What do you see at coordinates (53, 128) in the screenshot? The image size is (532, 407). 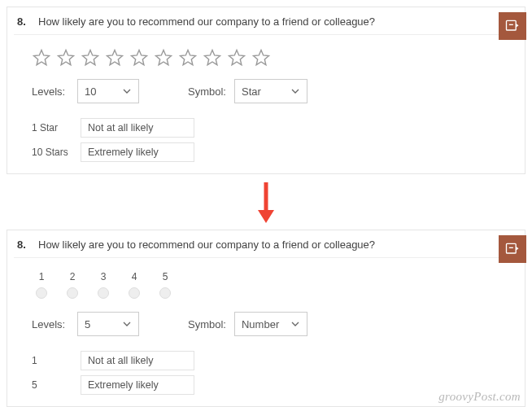 I see `legend-low-key: 1 Star` at bounding box center [53, 128].